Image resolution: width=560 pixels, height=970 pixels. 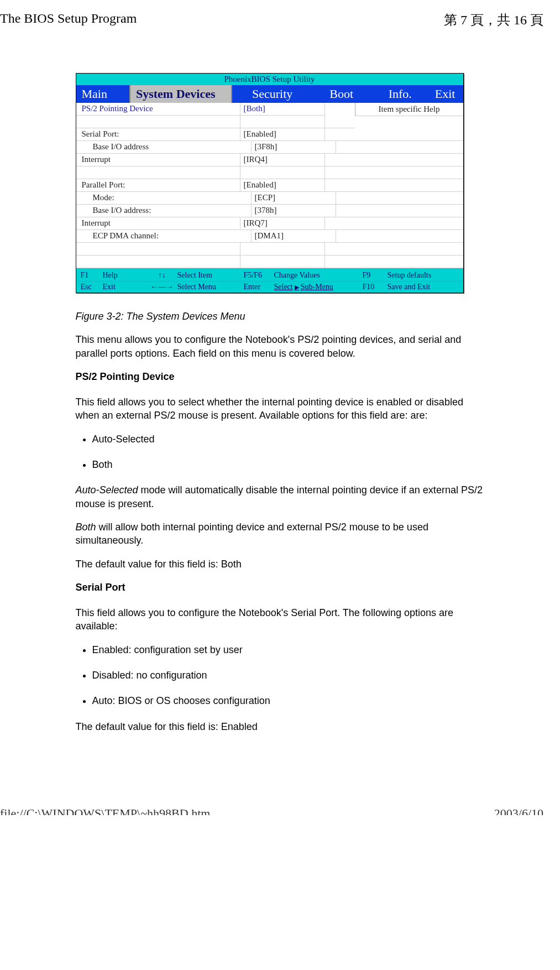 What do you see at coordinates (181, 94) in the screenshot?
I see `tab-system-devices: System Devices` at bounding box center [181, 94].